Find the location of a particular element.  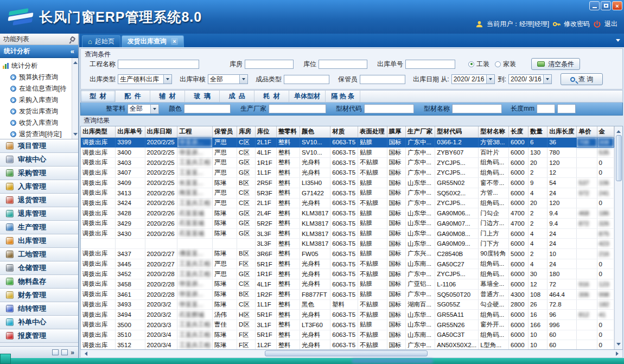

date-from-picker: 2020/ 2/16 is located at coordinates (473, 79).